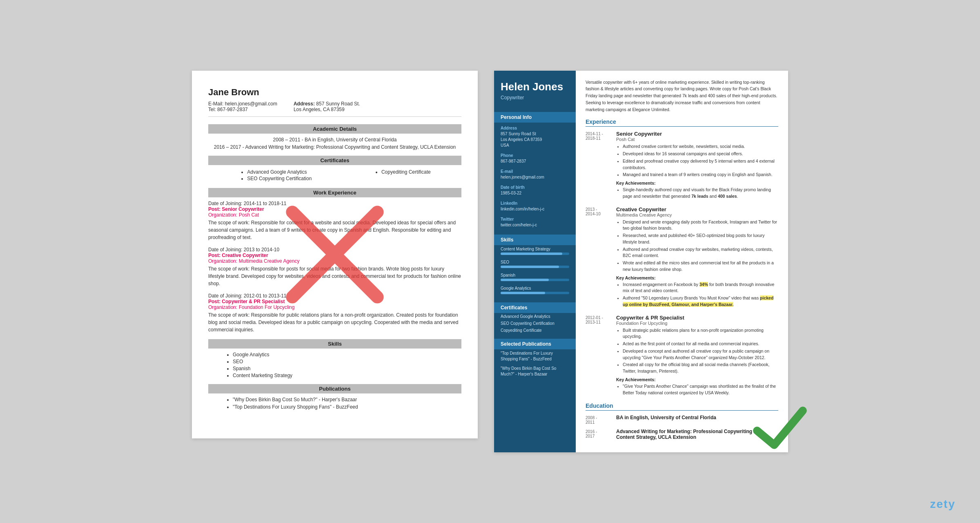 Image resolution: width=980 pixels, height=523 pixels. Describe the element at coordinates (535, 98) in the screenshot. I see `right-title: Copywriter` at that location.